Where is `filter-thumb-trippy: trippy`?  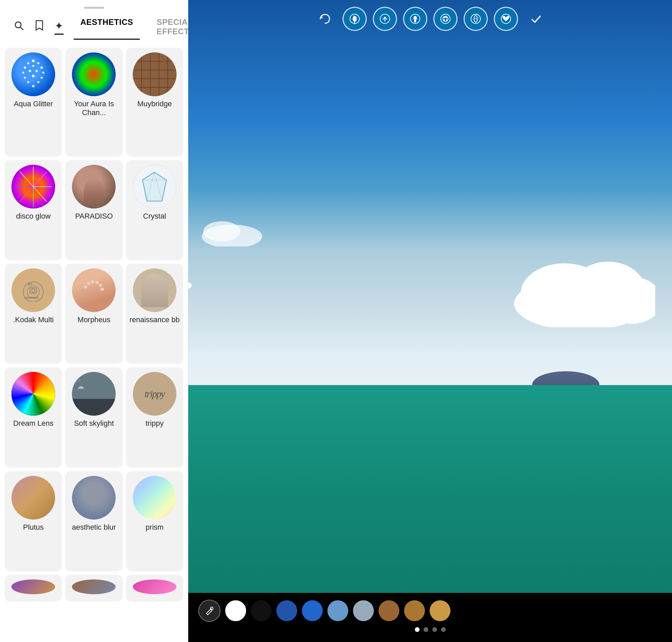
filter-thumb-trippy: trippy is located at coordinates (155, 394).